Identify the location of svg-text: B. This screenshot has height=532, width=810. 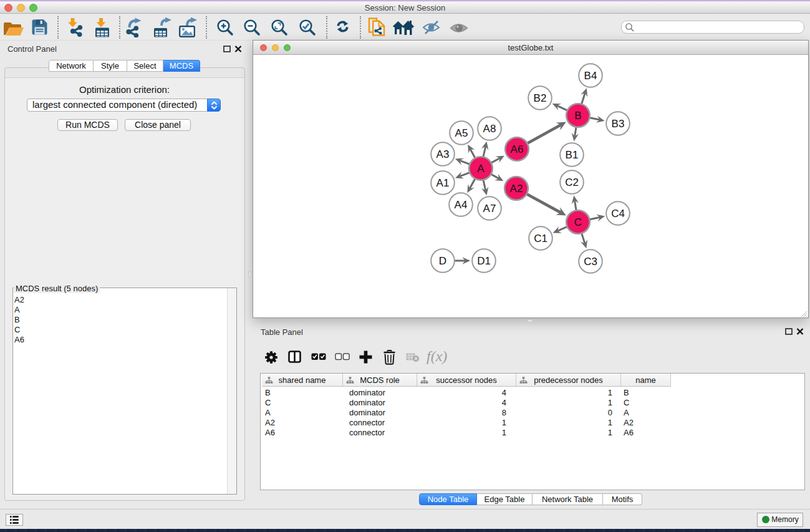
(577, 116).